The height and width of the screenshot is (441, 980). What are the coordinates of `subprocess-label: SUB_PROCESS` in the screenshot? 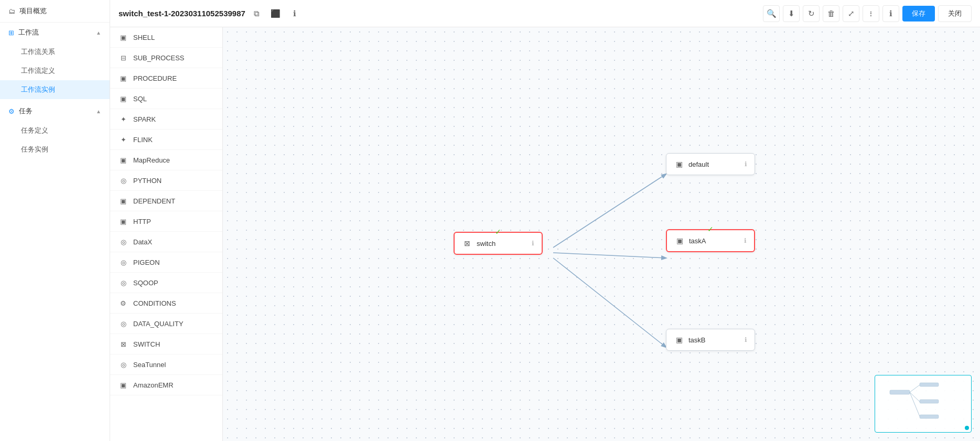 It's located at (159, 58).